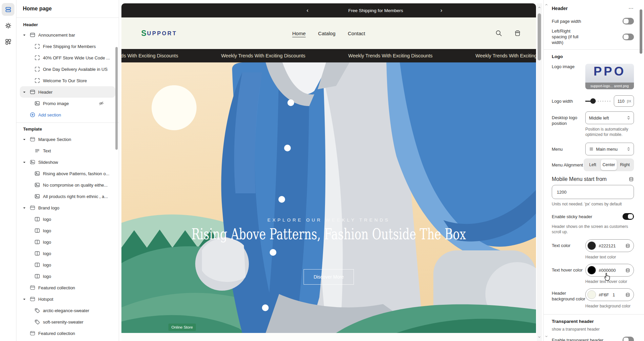  What do you see at coordinates (625, 165) in the screenshot?
I see `menu-align-right: Right` at bounding box center [625, 165].